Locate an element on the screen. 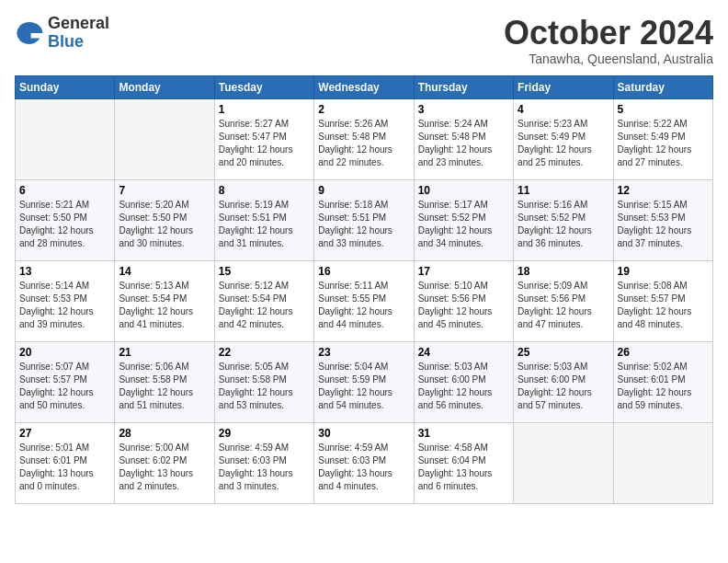 This screenshot has height=563, width=728. calendar-cell: 5Sunrise: 5:22 AMSunset: 5:49 PMDaylight… is located at coordinates (663, 139).